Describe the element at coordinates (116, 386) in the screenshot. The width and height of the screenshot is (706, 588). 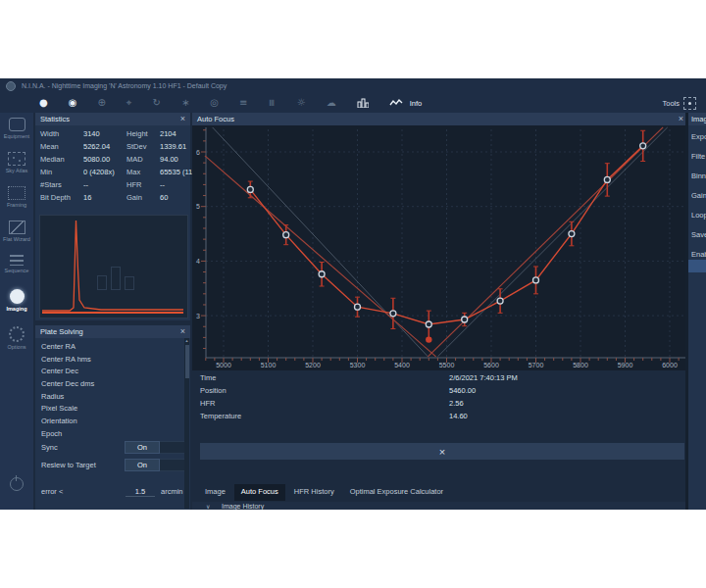
I see `plate-field-center-dec-dms: Center Dec dms` at that location.